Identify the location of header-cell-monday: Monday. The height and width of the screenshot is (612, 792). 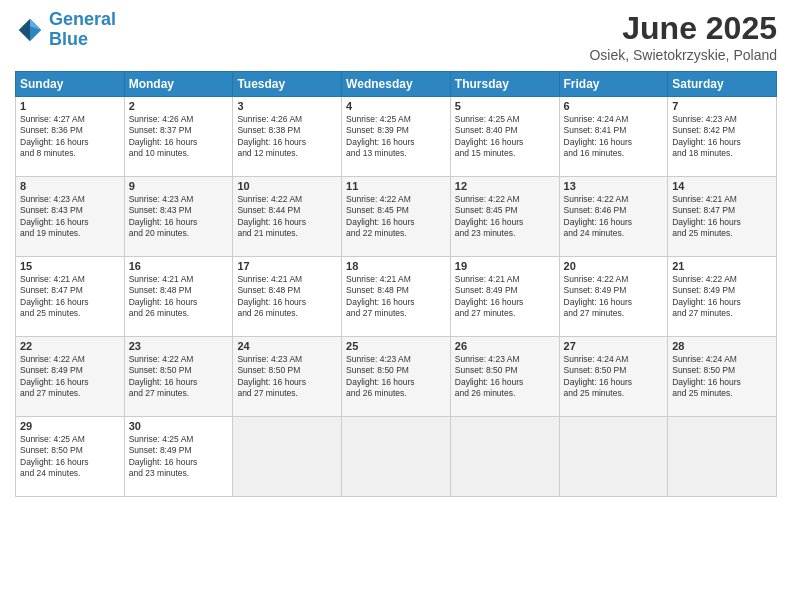
(178, 84).